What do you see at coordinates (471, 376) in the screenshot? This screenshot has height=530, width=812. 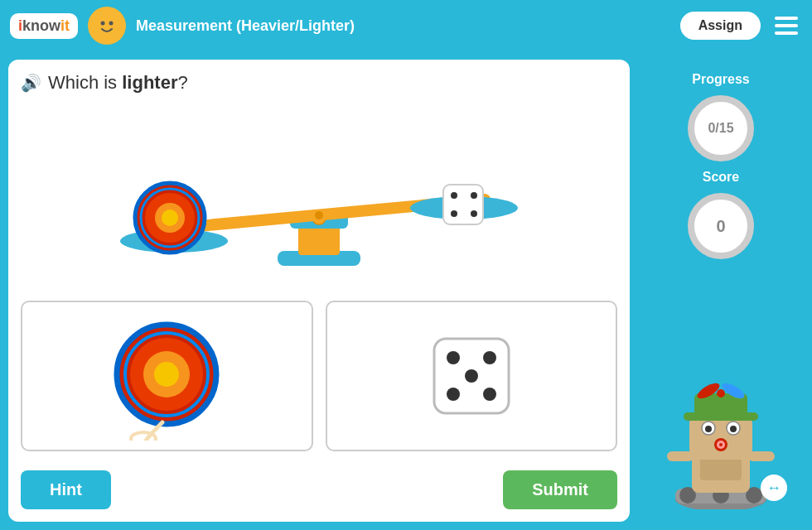 I see `dice-image` at bounding box center [471, 376].